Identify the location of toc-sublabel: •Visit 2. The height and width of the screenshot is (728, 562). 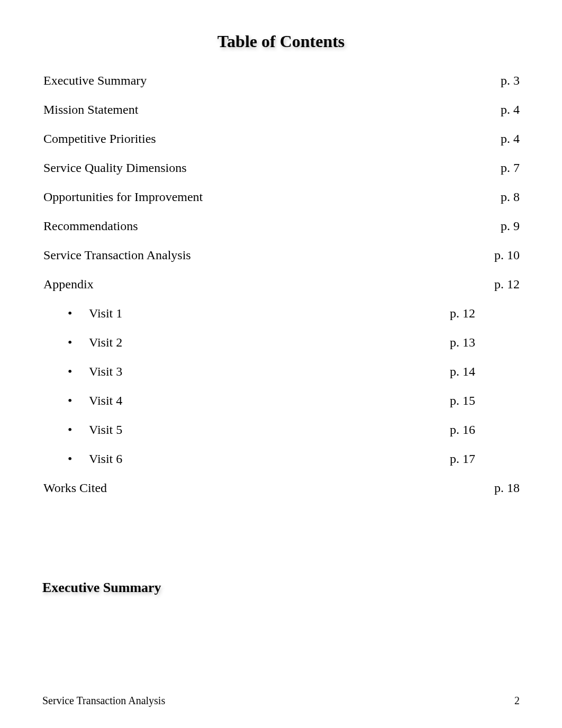
(95, 343).